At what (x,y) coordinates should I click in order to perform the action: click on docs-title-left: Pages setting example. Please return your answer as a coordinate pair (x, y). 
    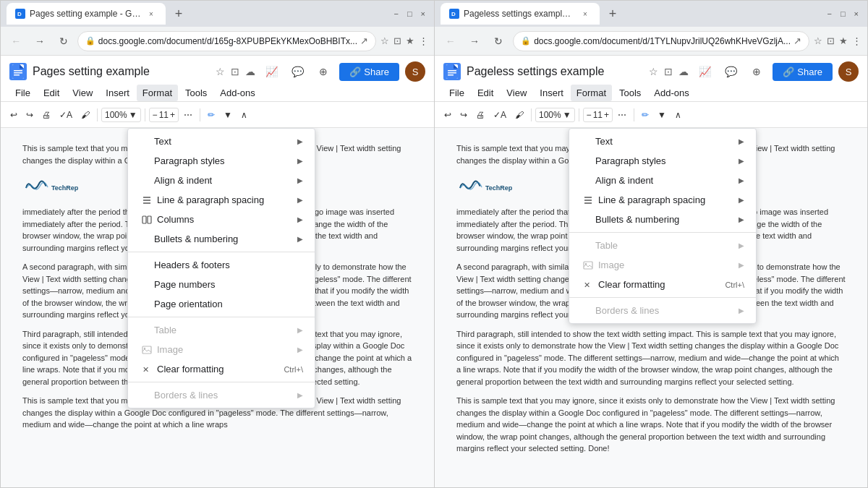
    Looking at the image, I should click on (122, 72).